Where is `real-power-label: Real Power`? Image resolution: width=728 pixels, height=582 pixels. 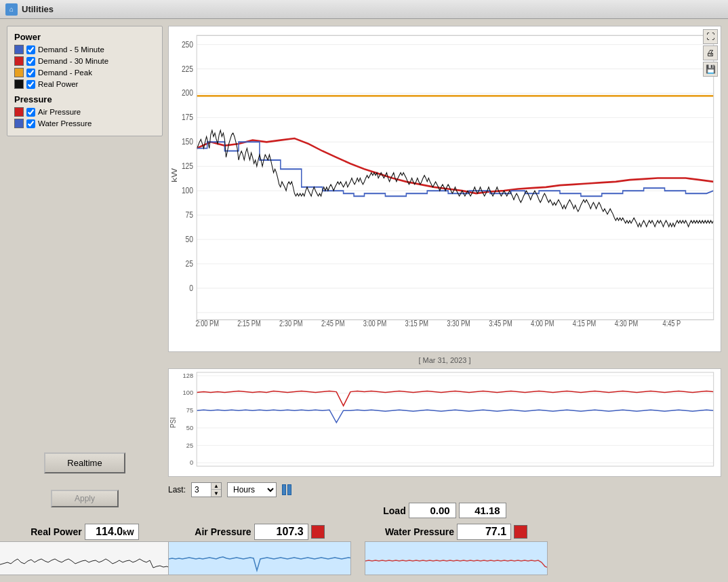 real-power-label: Real Power is located at coordinates (56, 532).